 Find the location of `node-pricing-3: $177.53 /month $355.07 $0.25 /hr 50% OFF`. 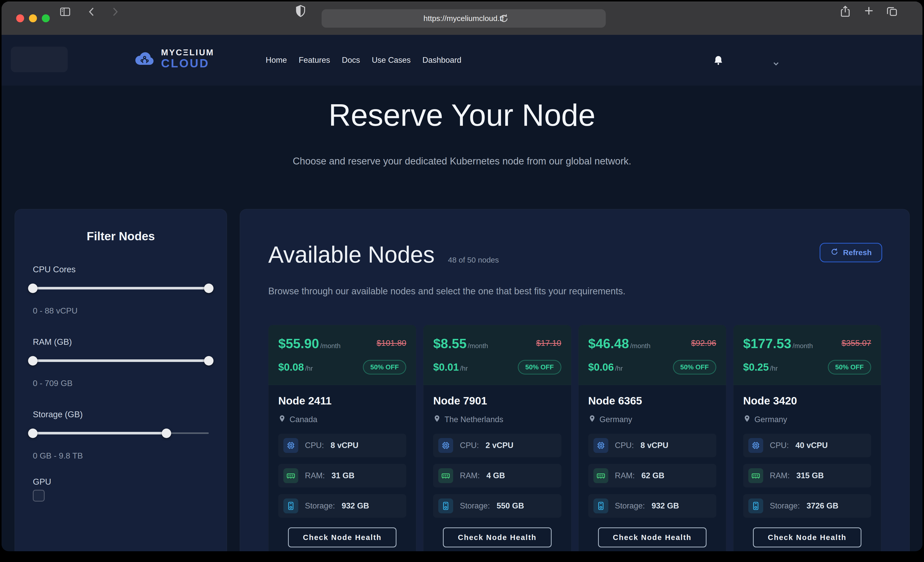

node-pricing-3: $177.53 /month $355.07 $0.25 /hr 50% OFF is located at coordinates (807, 355).